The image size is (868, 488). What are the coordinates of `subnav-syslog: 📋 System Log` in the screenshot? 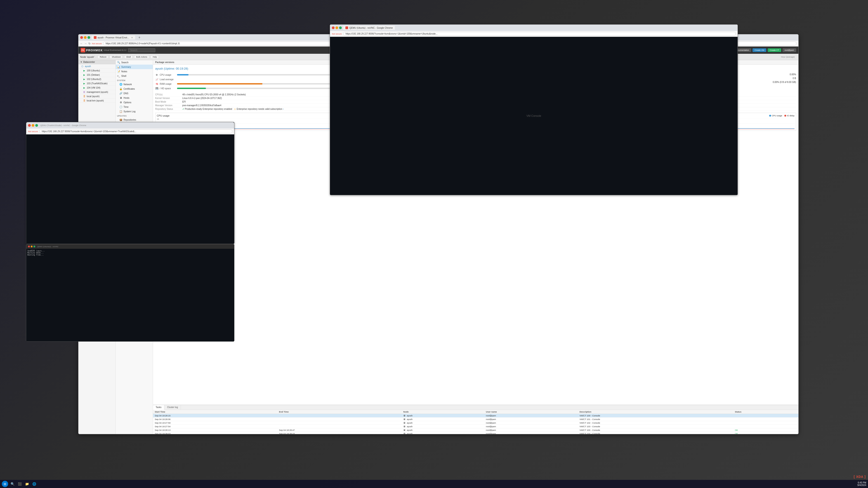 It's located at (134, 111).